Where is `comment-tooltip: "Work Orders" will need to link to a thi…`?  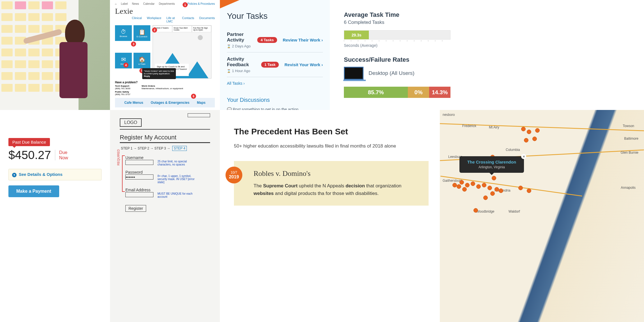
comment-tooltip: "Work Orders" will need to link to a thi… is located at coordinates (159, 73).